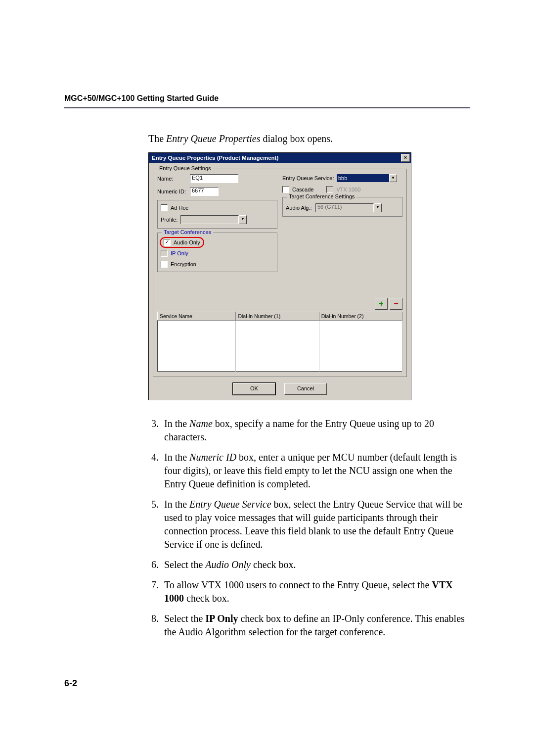 The width and height of the screenshot is (534, 756). What do you see at coordinates (286, 189) in the screenshot?
I see `cascade-checkbox` at bounding box center [286, 189].